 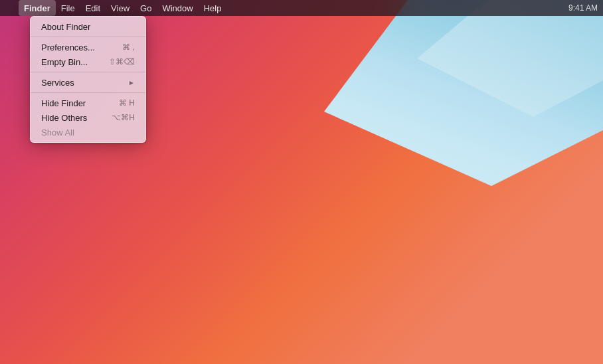 What do you see at coordinates (82, 48) in the screenshot?
I see `preferences-label: Preferences...` at bounding box center [82, 48].